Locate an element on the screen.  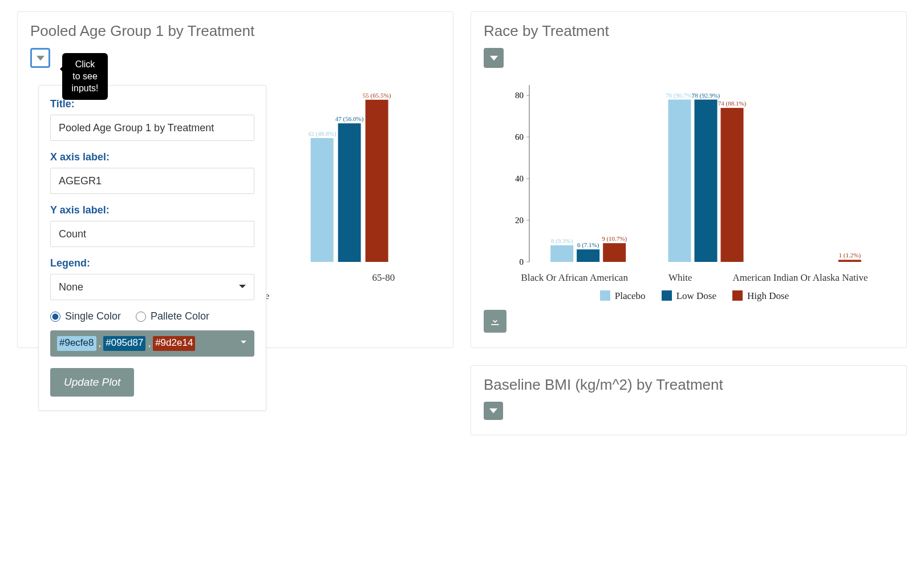
color-input: #9ecfe8, #095d87, #9d2e14 is located at coordinates (152, 343).